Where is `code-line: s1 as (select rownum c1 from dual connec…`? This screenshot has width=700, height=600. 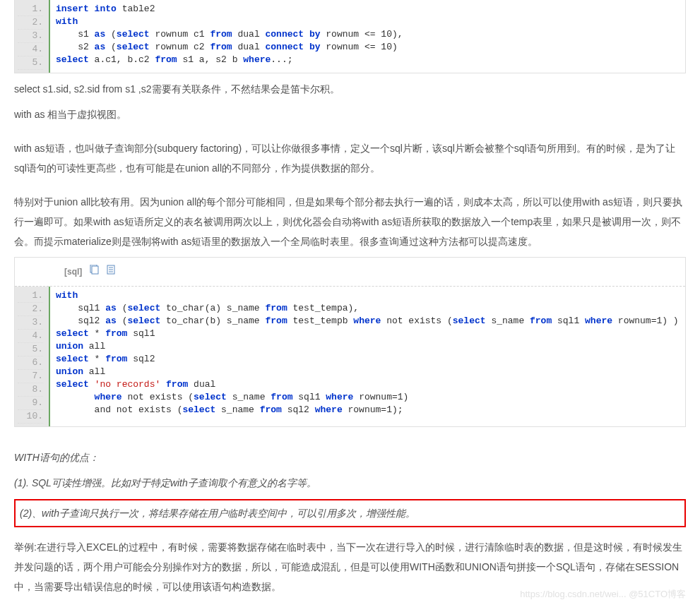
code-line: s1 as (select rownum c1 from dual connec… is located at coordinates (367, 35).